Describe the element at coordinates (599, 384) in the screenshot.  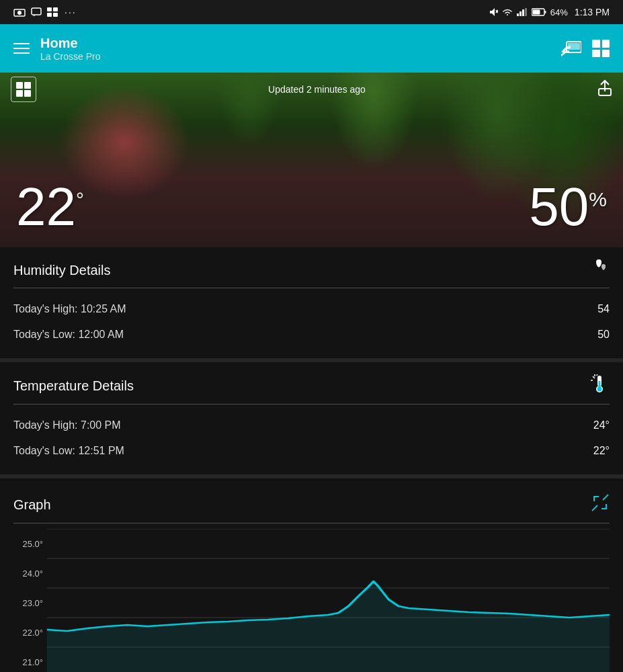
I see `thermometer-sun-icon` at that location.